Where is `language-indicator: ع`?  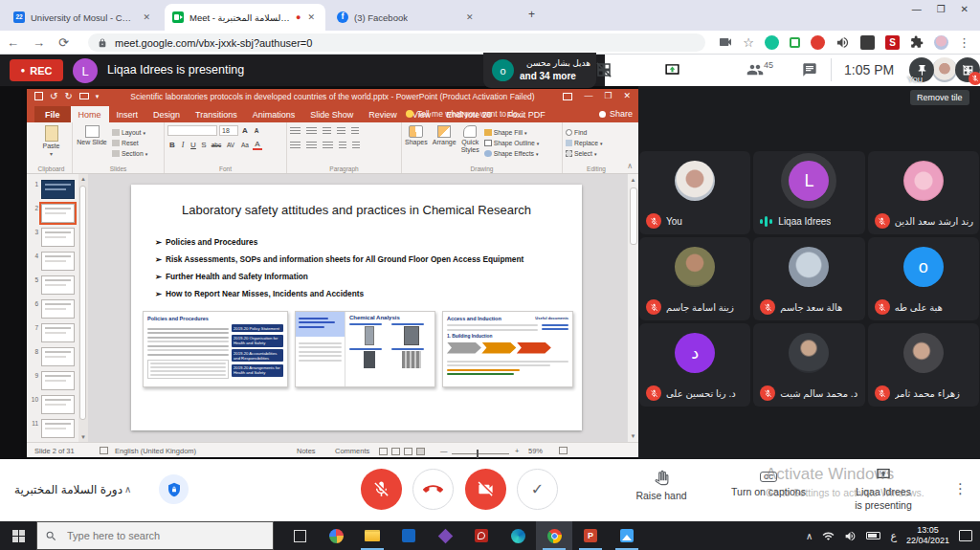
language-indicator: ع is located at coordinates (894, 536).